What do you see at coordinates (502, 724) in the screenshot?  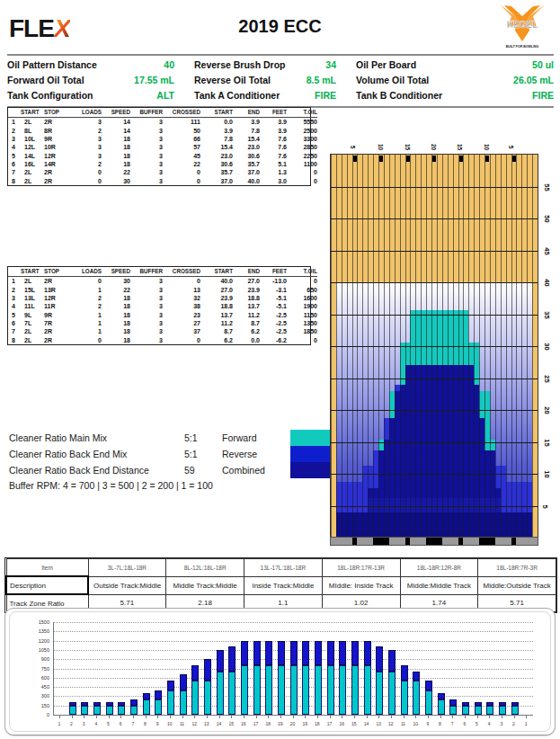 I see `x-axis-label: 3` at bounding box center [502, 724].